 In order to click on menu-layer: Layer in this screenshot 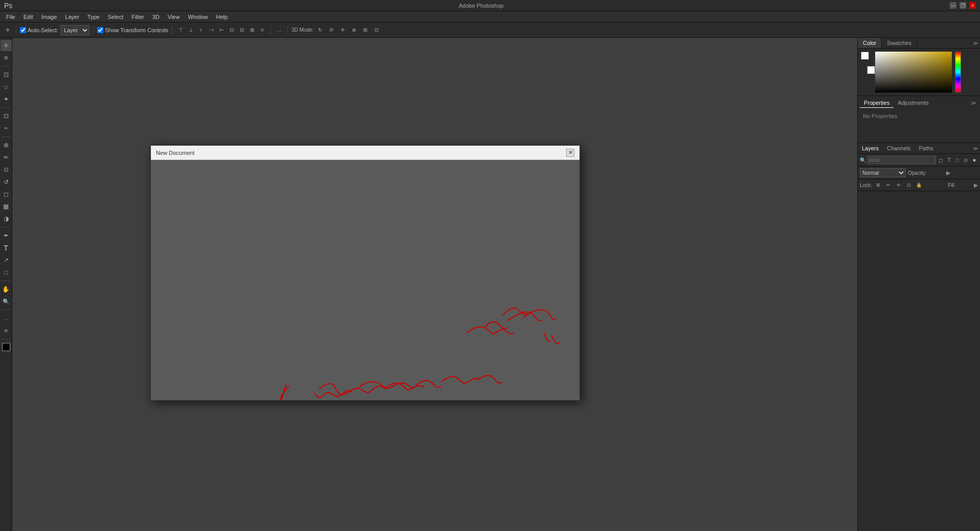, I will do `click(72, 17)`.